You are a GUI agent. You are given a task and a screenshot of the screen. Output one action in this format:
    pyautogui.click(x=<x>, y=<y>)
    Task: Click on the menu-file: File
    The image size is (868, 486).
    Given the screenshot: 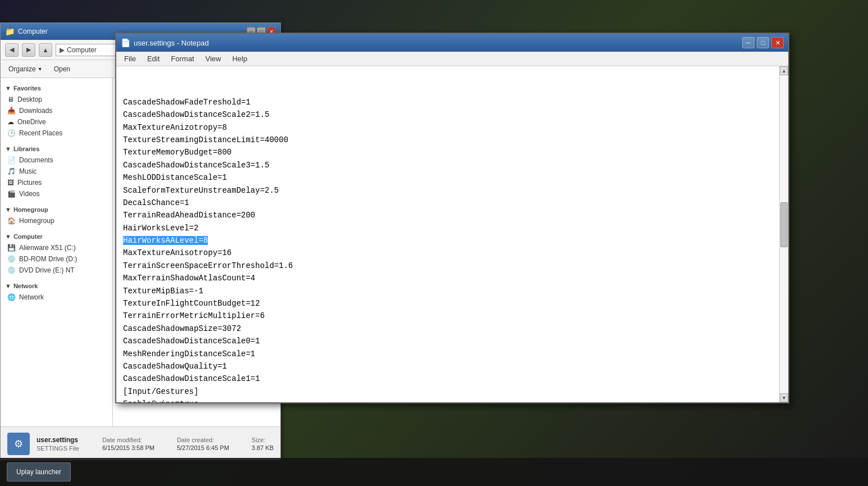 What is the action you would take?
    pyautogui.click(x=130, y=58)
    